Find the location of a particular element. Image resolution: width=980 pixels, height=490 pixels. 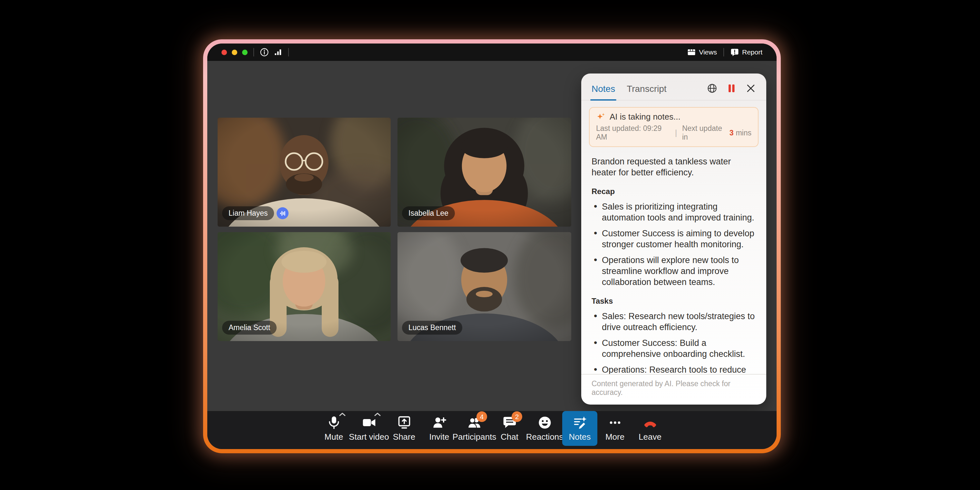

zoom-window-button is located at coordinates (245, 52).